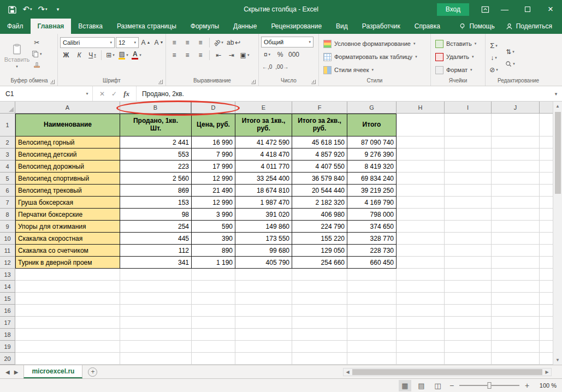 The height and width of the screenshot is (392, 562). What do you see at coordinates (468, 179) in the screenshot?
I see `cell-I5` at bounding box center [468, 179].